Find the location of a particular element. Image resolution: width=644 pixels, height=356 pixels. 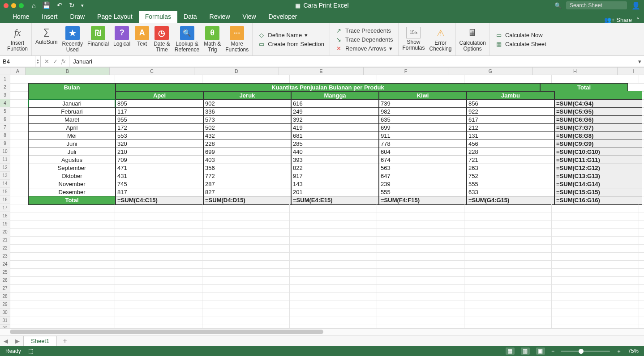

cell-grand-total: =SUM(C16:G16) is located at coordinates (598, 200).